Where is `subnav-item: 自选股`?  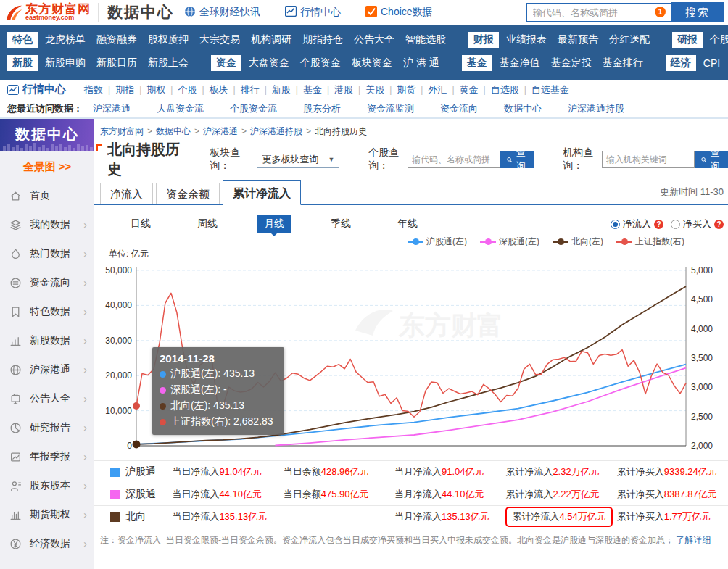 subnav-item: 自选股 is located at coordinates (505, 90).